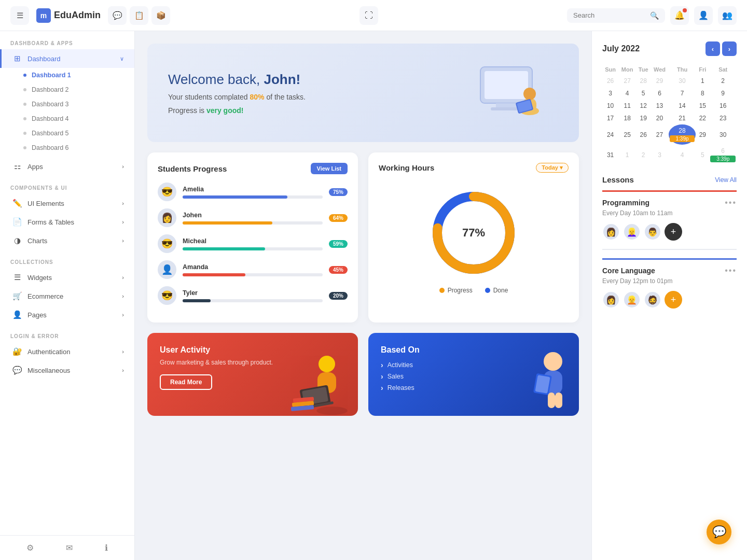 Image resolution: width=747 pixels, height=560 pixels. I want to click on sidebar-item-authentication: 🔐 Authentication ›, so click(67, 352).